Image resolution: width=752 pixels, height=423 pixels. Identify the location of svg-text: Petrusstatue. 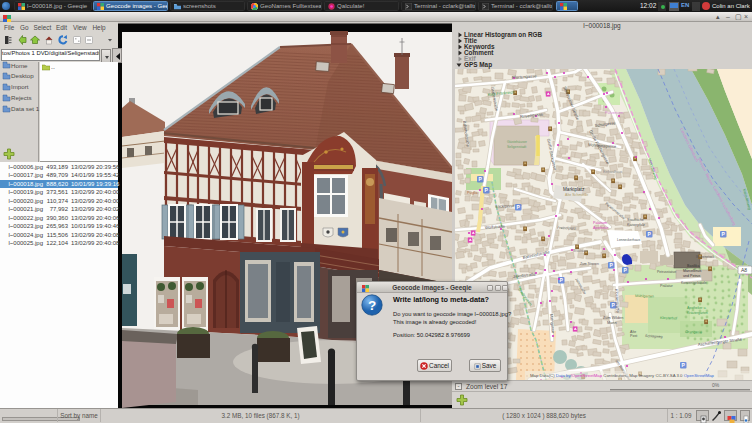
(666, 272).